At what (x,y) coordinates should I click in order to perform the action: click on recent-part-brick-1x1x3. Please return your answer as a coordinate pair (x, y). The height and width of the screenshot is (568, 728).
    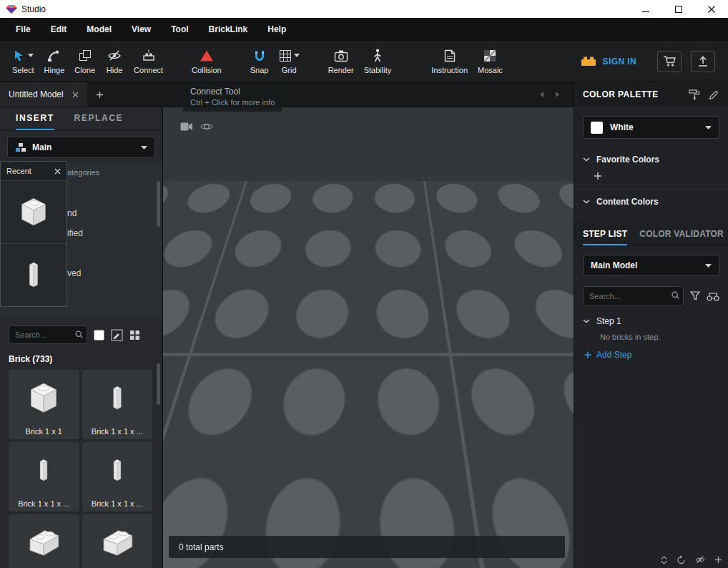
    Looking at the image, I should click on (34, 275).